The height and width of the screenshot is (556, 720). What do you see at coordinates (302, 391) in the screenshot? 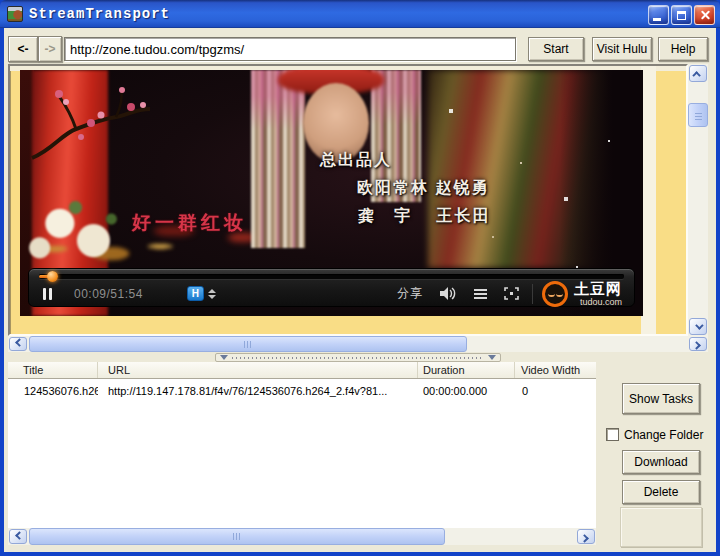
I see `table-row: 124536076.h26... http://119.147.178.81/f…` at bounding box center [302, 391].